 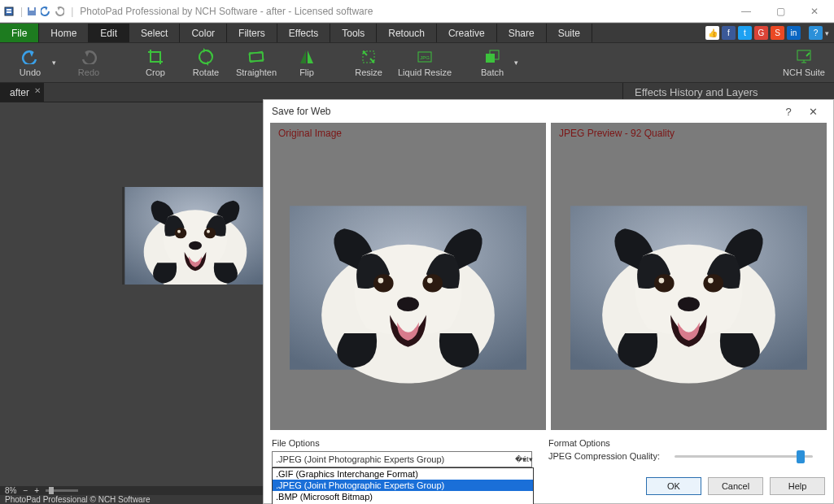 I want to click on label: Batch, so click(x=492, y=72).